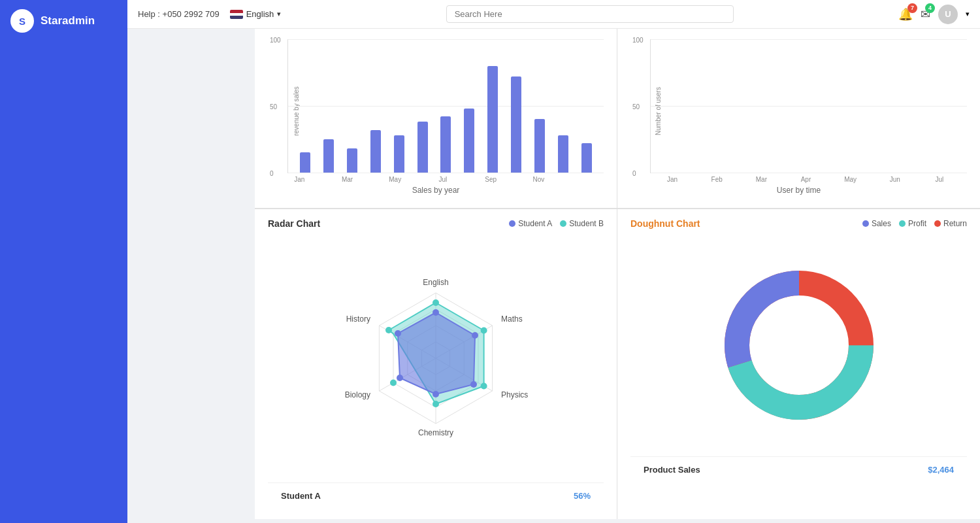 The height and width of the screenshot is (523, 980). Describe the element at coordinates (881, 224) in the screenshot. I see `legend-label-sales: Sales` at that location.